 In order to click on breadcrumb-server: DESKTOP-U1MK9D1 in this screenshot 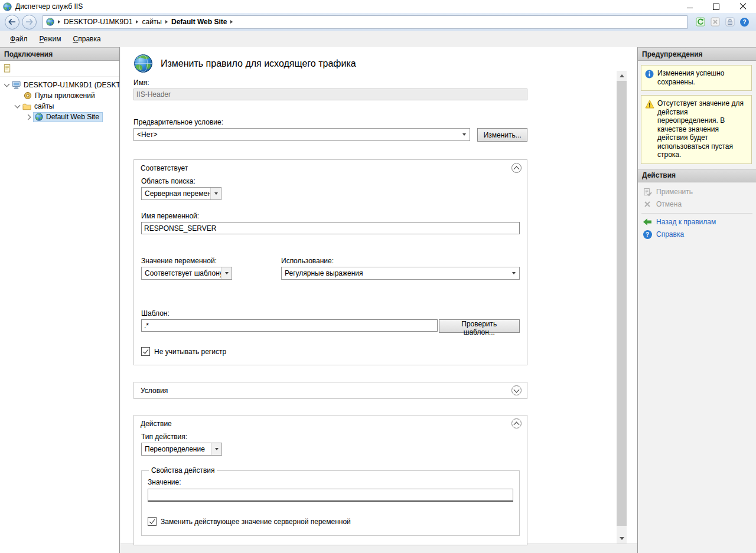, I will do `click(98, 22)`.